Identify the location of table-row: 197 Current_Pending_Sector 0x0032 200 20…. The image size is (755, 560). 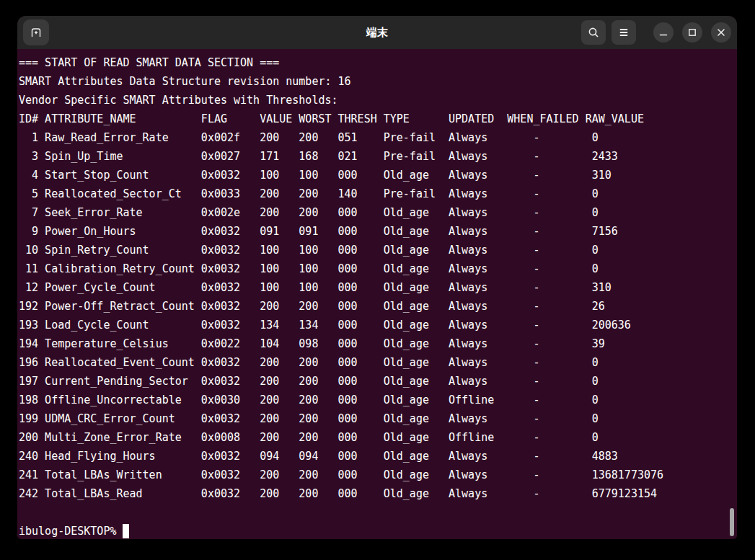
(378, 381).